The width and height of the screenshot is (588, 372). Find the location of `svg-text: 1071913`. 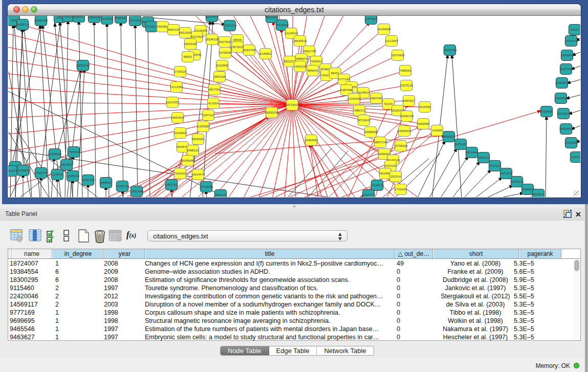

svg-text: 1071913 is located at coordinates (135, 20).